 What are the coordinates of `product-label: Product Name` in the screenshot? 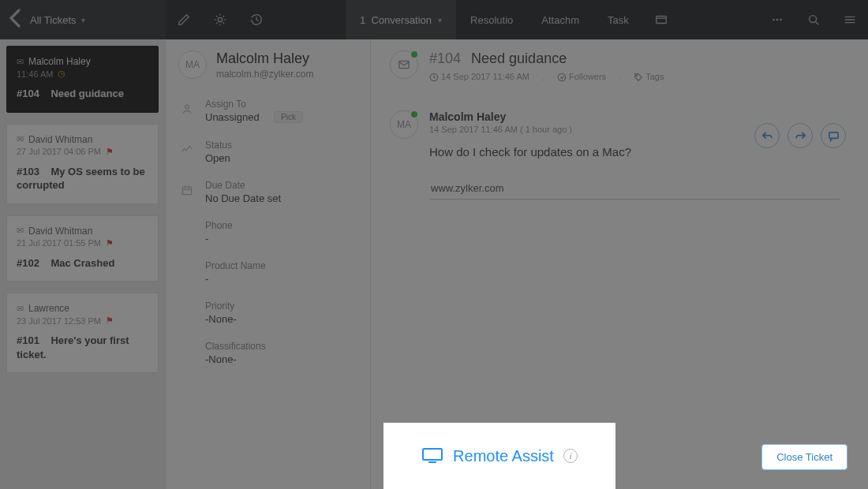 It's located at (235, 266).